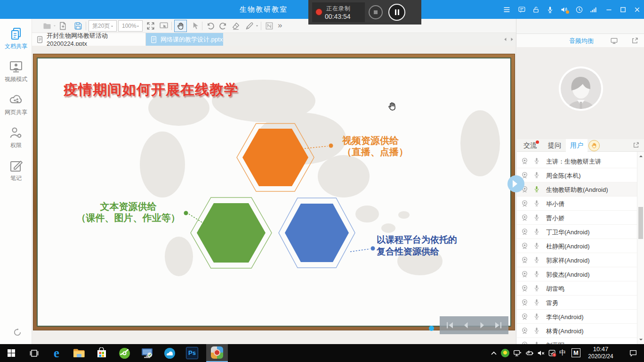  I want to click on tab-scroll-right-icon, so click(512, 40).